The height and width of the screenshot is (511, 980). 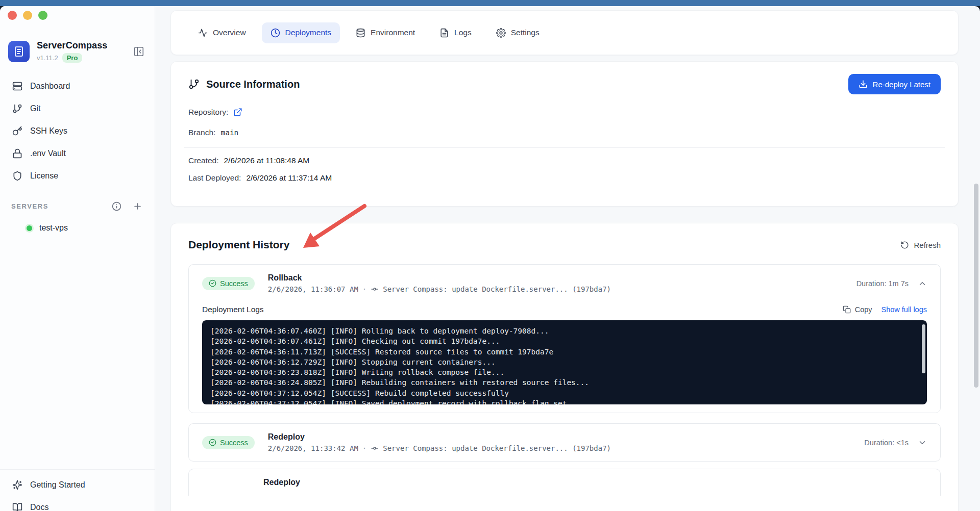 I want to click on maximize-window-button, so click(x=43, y=15).